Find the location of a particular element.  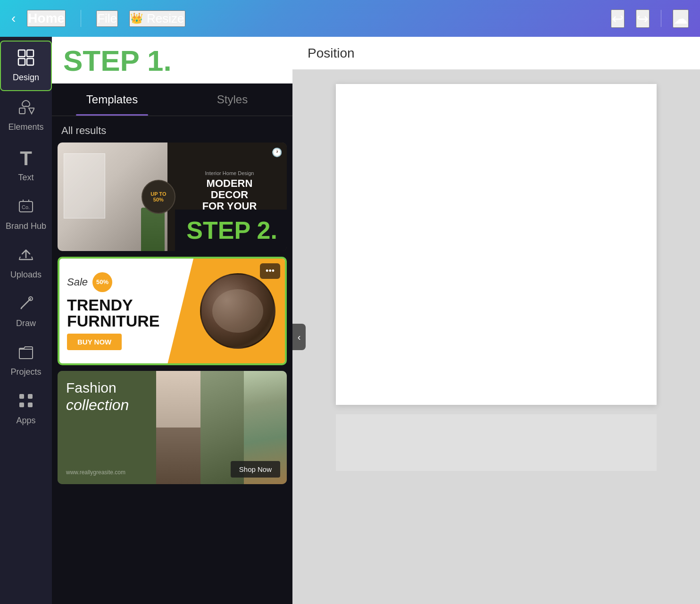

sidebar-item-label: Uploads is located at coordinates (26, 275).